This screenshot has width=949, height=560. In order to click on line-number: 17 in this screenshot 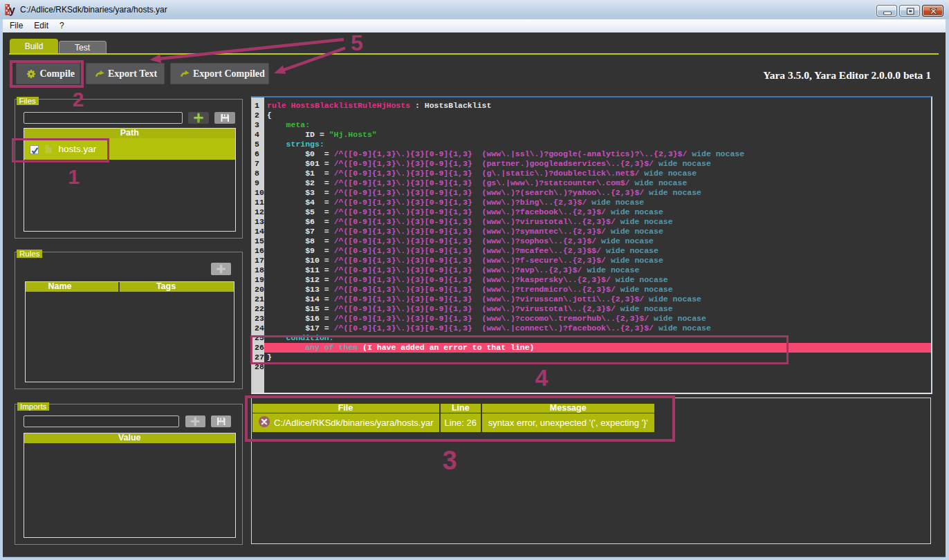, I will do `click(258, 261)`.